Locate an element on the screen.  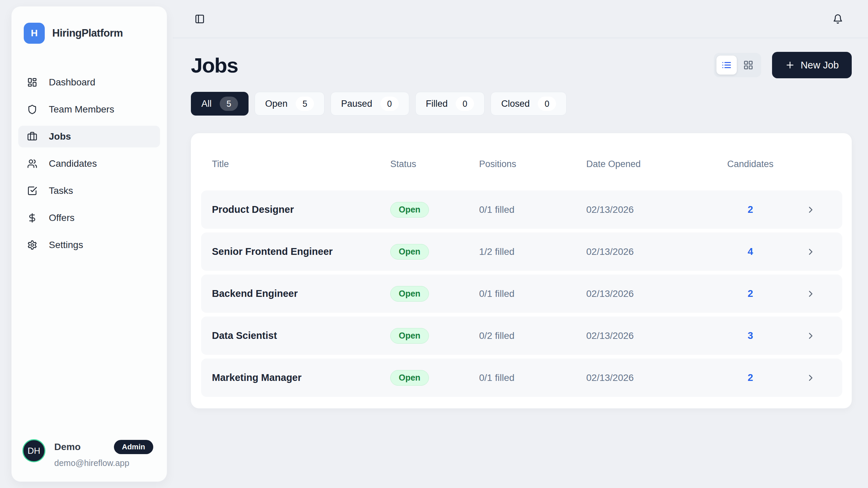
filter-tab-all: All 5 is located at coordinates (220, 104).